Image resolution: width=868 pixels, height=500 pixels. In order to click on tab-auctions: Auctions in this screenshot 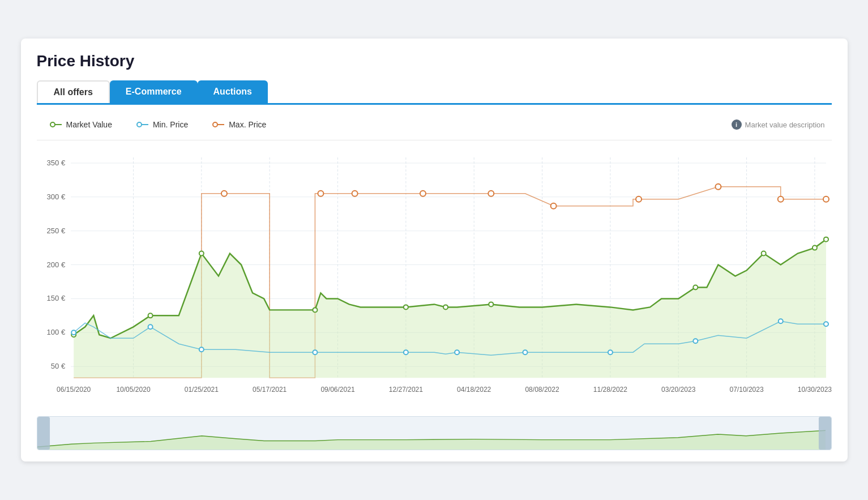, I will do `click(233, 92)`.